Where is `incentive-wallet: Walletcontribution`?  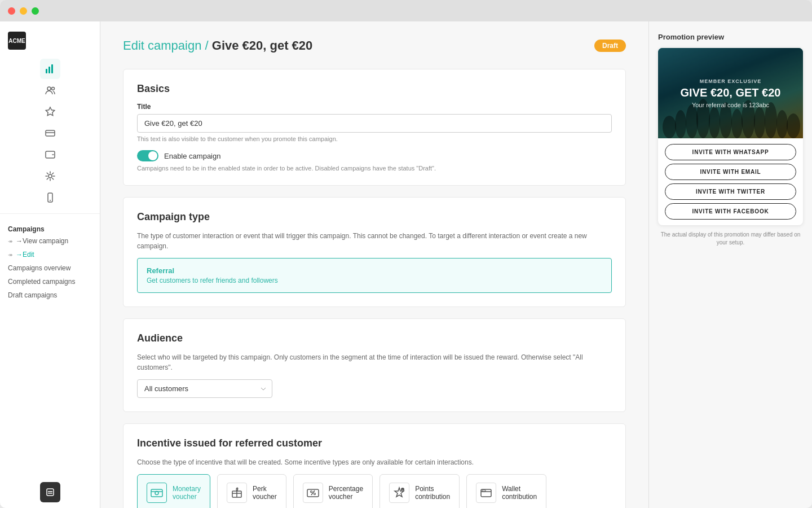
incentive-wallet: Walletcontribution is located at coordinates (506, 491).